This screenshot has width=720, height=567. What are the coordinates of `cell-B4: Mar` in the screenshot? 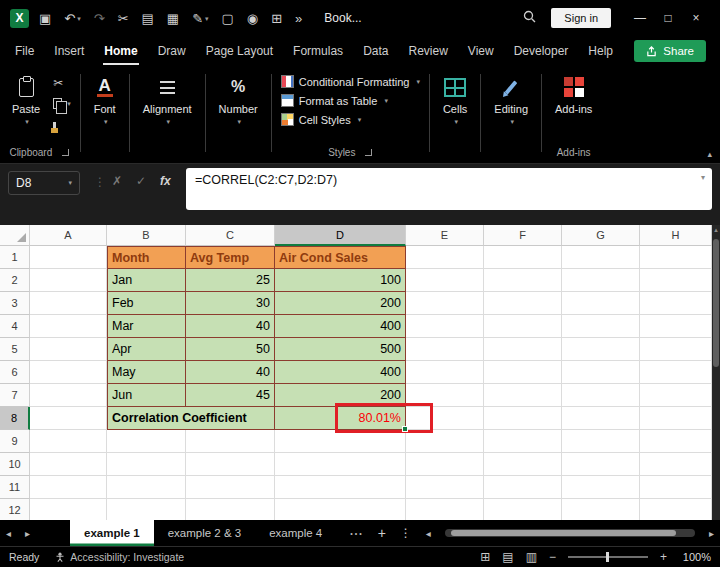 It's located at (146, 326).